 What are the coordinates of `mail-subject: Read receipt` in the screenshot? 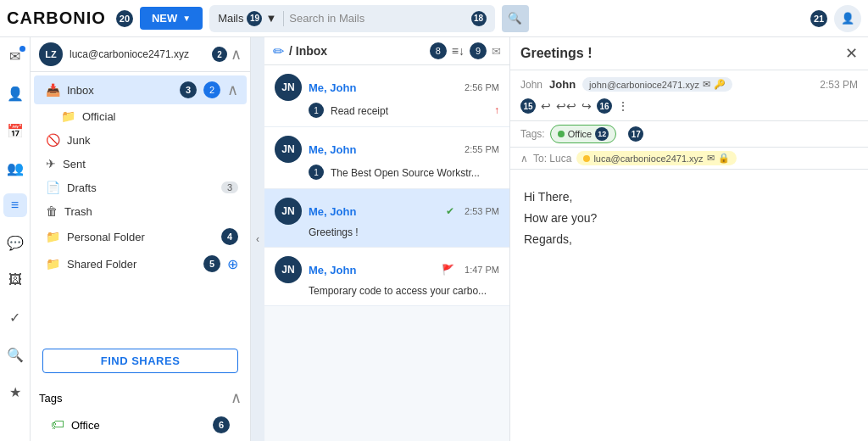 It's located at (358, 111).